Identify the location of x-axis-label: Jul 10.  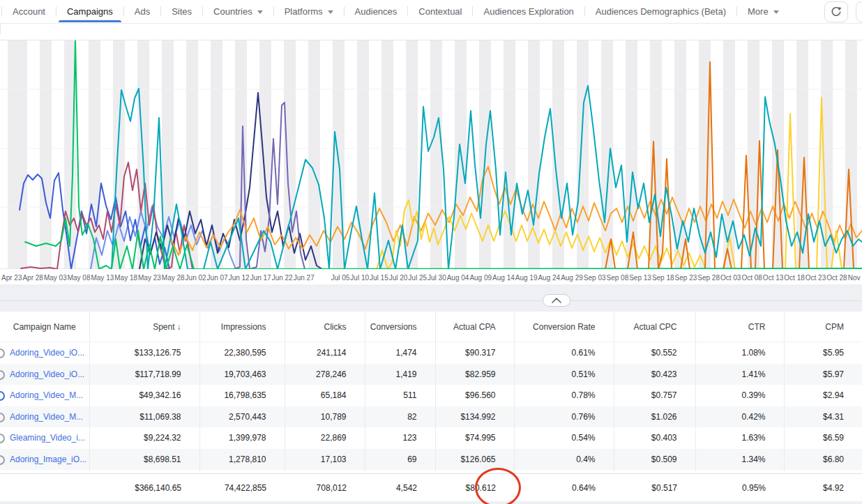
(360, 277).